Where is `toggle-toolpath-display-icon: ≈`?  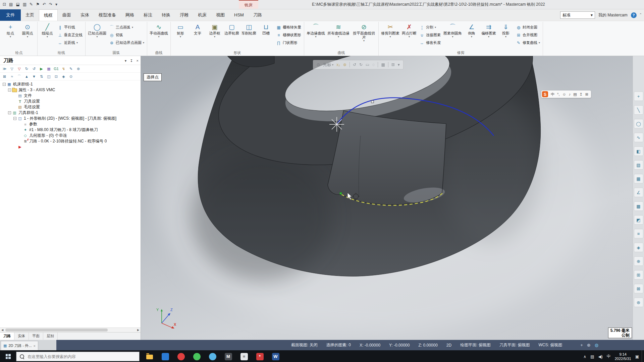 toggle-toolpath-display-icon: ≈ is located at coordinates (12, 76).